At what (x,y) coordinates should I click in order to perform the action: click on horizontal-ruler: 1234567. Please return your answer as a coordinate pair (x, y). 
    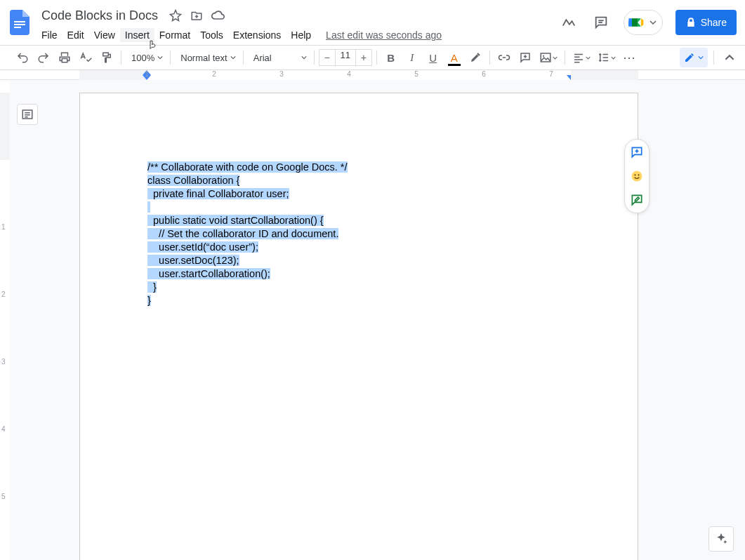
    Looking at the image, I should click on (359, 75).